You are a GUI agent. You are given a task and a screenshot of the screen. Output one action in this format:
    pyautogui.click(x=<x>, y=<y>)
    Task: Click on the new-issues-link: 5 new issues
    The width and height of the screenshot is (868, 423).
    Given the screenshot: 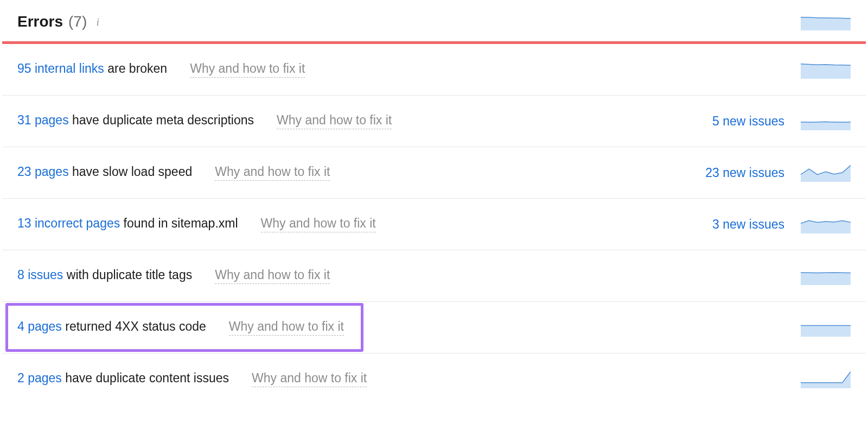 What is the action you would take?
    pyautogui.click(x=749, y=122)
    